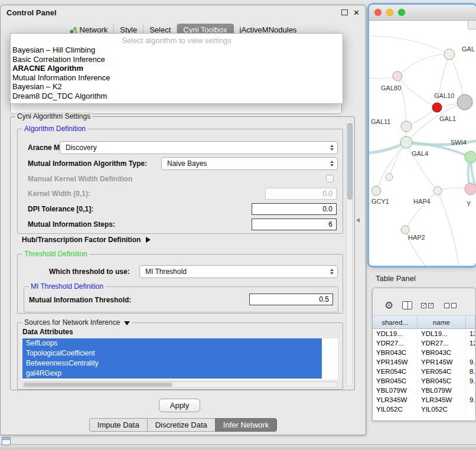  I want to click on kernel-width-value: 0.0, so click(327, 194).